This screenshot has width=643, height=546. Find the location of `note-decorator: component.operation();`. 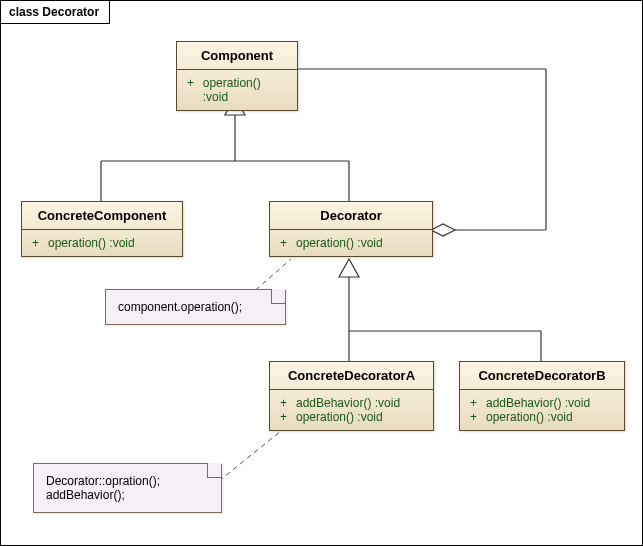

note-decorator: component.operation(); is located at coordinates (196, 307).